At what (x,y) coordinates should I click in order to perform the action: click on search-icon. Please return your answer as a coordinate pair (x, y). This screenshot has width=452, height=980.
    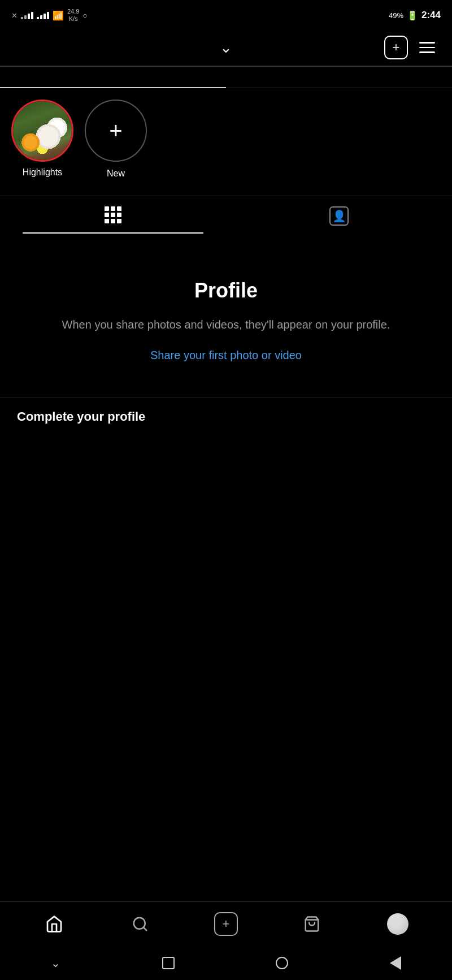
    Looking at the image, I should click on (140, 924).